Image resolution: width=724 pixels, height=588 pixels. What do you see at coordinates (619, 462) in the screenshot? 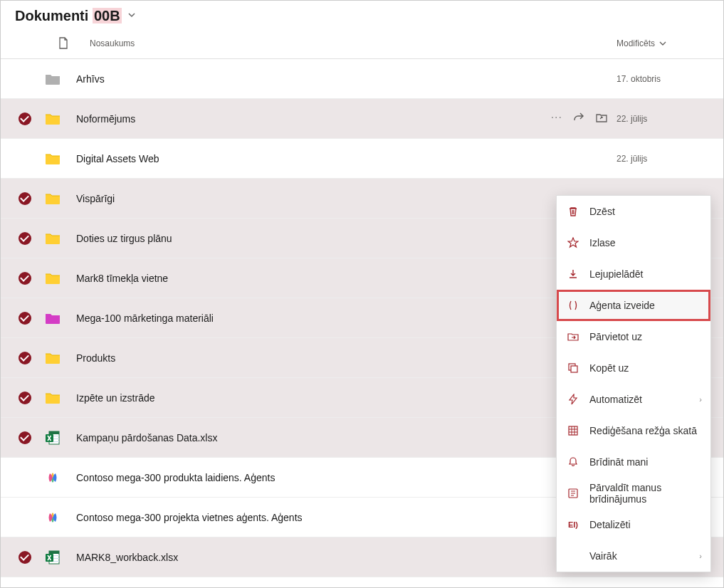
I see `menu-item-label: Brīdināt mani` at bounding box center [619, 462].